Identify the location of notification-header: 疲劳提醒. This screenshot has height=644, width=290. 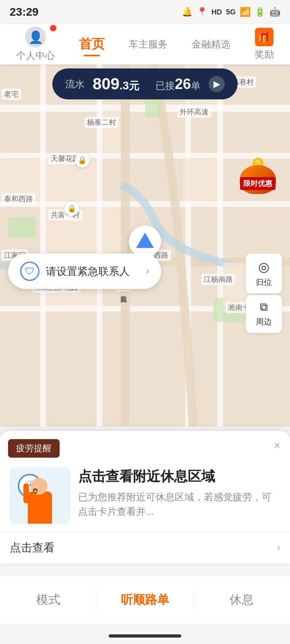
(34, 448).